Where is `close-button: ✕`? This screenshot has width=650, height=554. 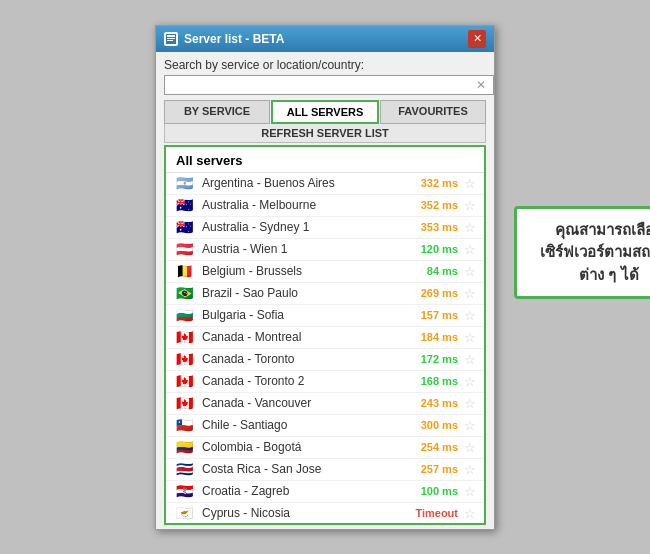 close-button: ✕ is located at coordinates (477, 39).